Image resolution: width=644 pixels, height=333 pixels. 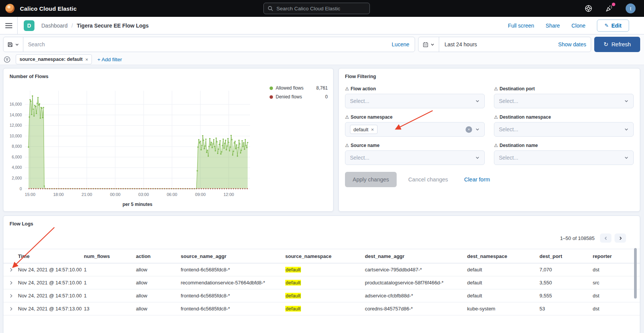 What do you see at coordinates (49, 295) in the screenshot?
I see `cell-time: Nov 24, 2021 @ 14:57:10.000` at bounding box center [49, 295].